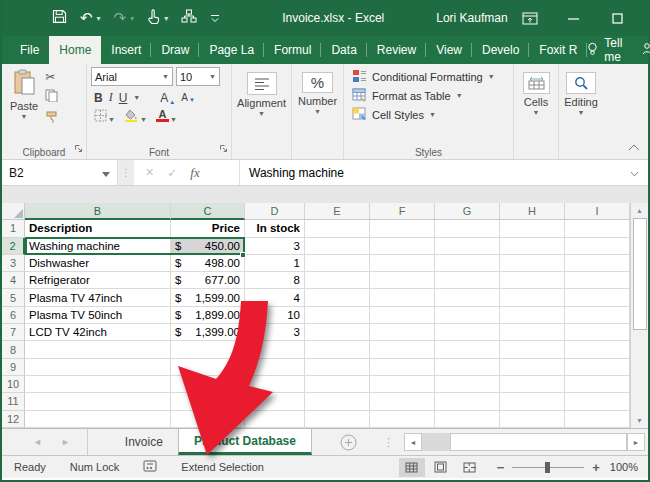  Describe the element at coordinates (532, 280) in the screenshot. I see `cell-H4` at that location.